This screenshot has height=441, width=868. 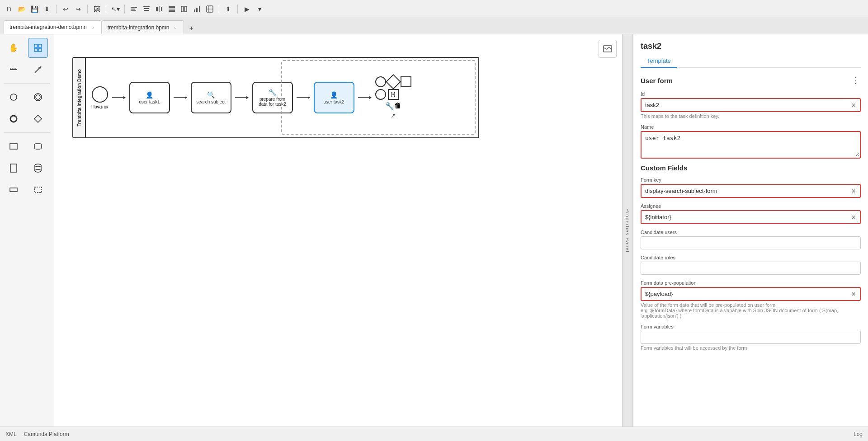 I want to click on open-icon: 📂, so click(x=22, y=9).